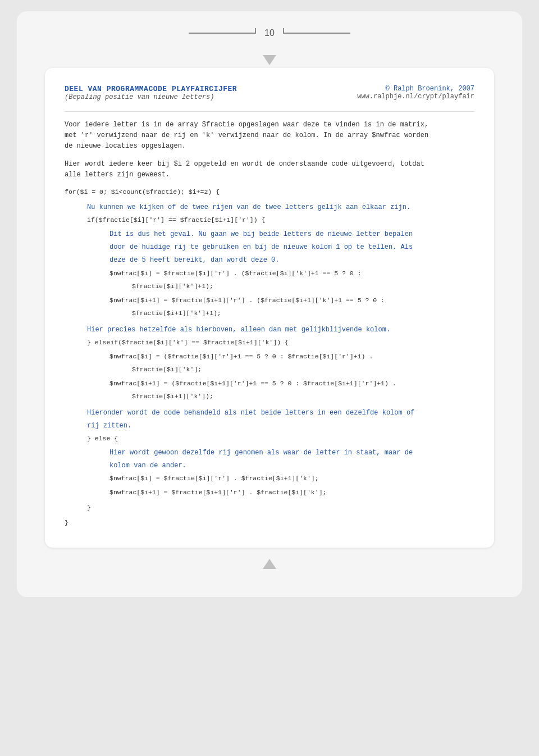  Describe the element at coordinates (270, 439) in the screenshot. I see `else-open-code: } else {` at that location.